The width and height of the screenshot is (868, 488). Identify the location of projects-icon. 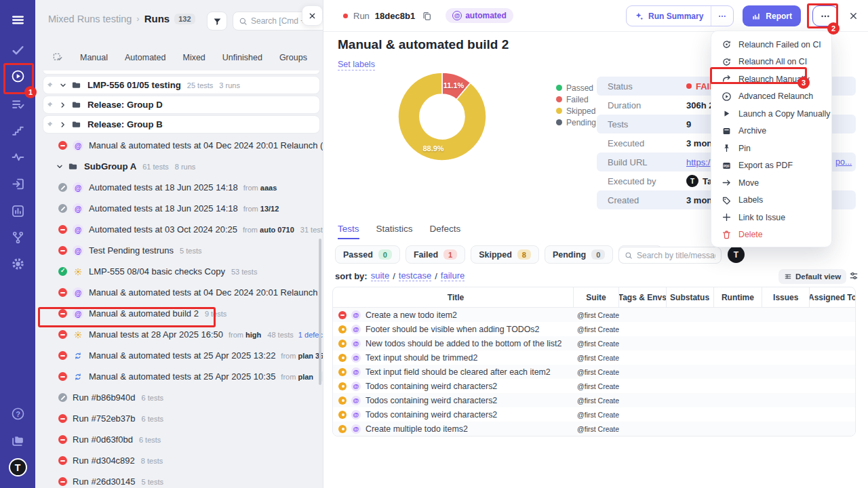
(18, 441).